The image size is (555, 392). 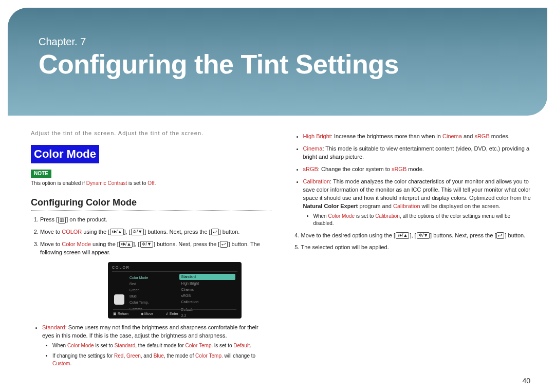 I want to click on step-2: Move to COLOR using the [🕪/▲], [✲/▼] but…, so click(x=156, y=232).